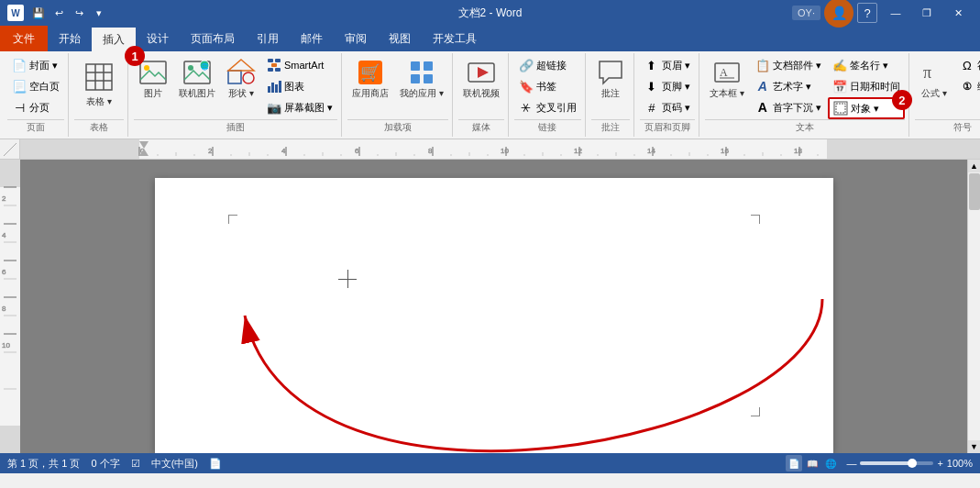 This screenshot has width=980, height=488. Describe the element at coordinates (213, 39) in the screenshot. I see `tab-page-layout: 页面布局` at that location.